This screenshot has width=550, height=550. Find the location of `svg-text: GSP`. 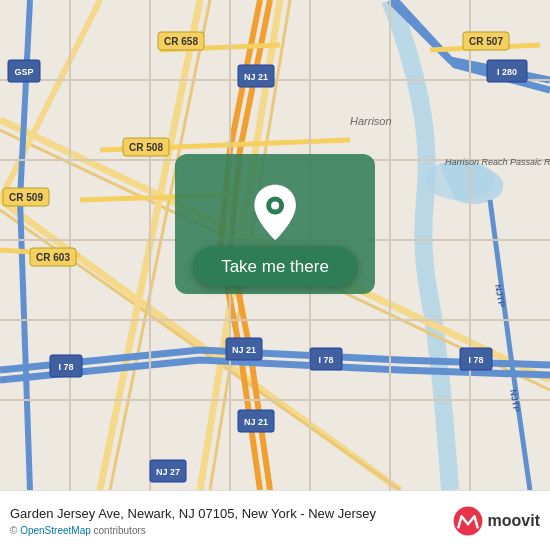

svg-text: GSP is located at coordinates (24, 72).